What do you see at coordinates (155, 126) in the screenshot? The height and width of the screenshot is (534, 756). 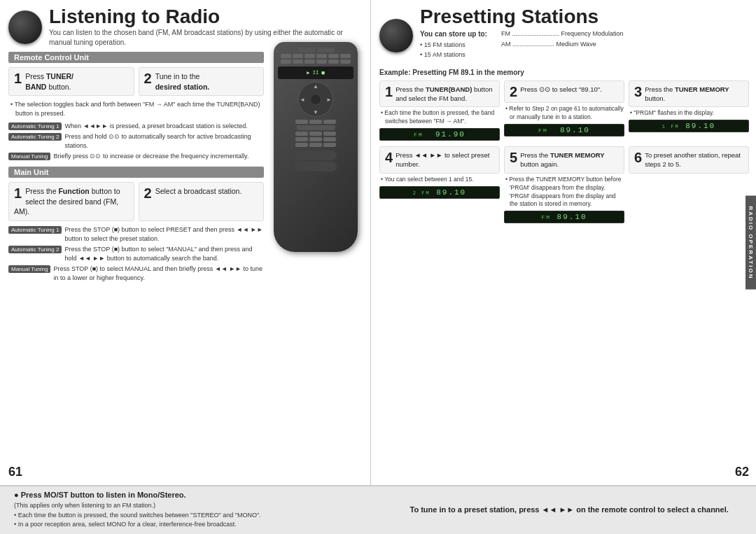 I see `auto-tuning-1-desc: When ◄◄►► is pressed, a preset broadcast…` at bounding box center [155, 126].